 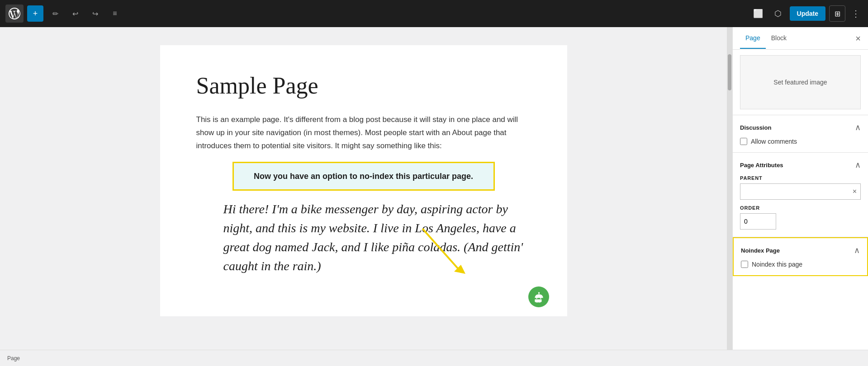 What do you see at coordinates (806, 14) in the screenshot?
I see `toolbar-right: ⬜ ⬡ Update ⊞ ⋮` at bounding box center [806, 14].